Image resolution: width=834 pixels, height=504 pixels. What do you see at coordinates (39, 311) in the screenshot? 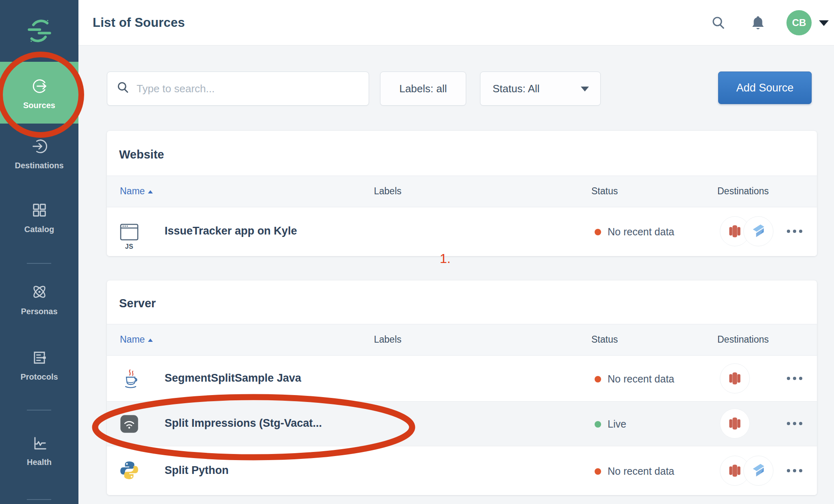
I see `sidebar-item-label: Personas` at bounding box center [39, 311].